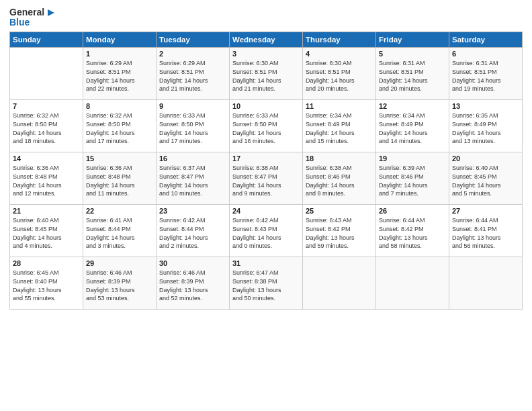 The image size is (532, 411). What do you see at coordinates (120, 40) in the screenshot?
I see `header-cell-monday: Monday` at bounding box center [120, 40].